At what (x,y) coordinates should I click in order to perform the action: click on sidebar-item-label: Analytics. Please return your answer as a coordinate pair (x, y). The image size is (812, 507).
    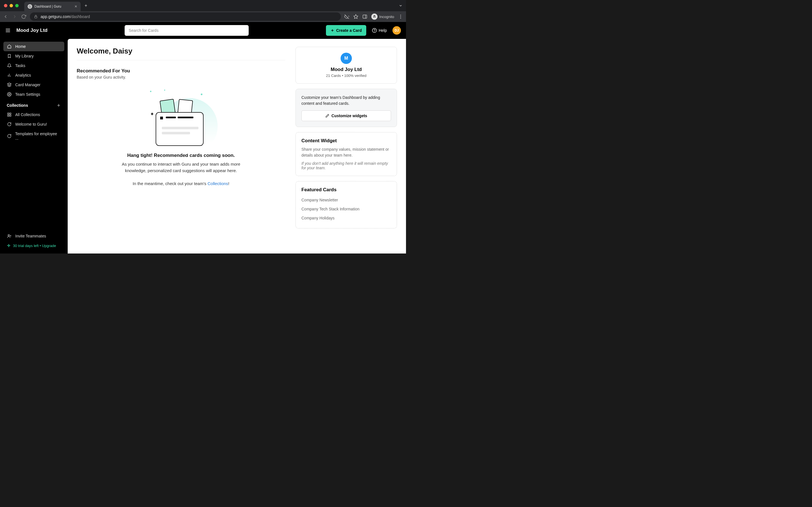
    Looking at the image, I should click on (23, 75).